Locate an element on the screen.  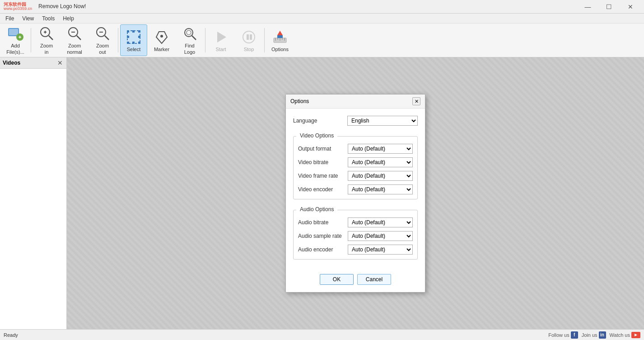
video-options-group: Video Options Output format Auto (Defaul… is located at coordinates (355, 165).